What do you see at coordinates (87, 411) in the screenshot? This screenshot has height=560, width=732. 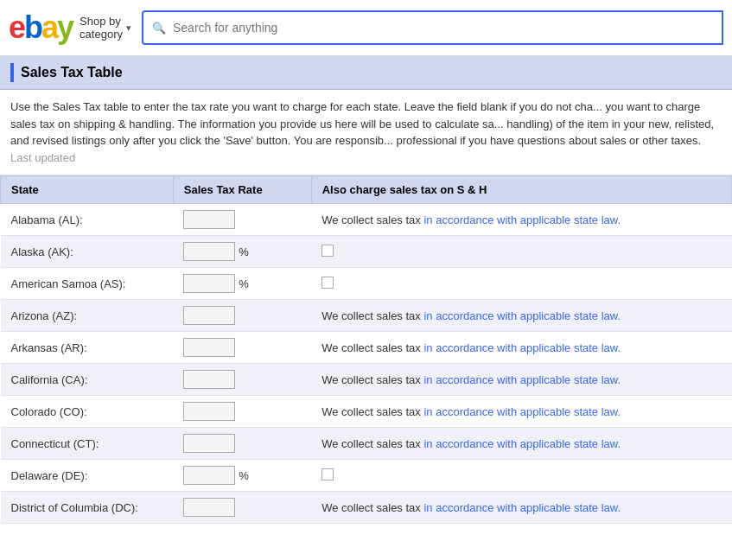 I see `state-cell: Colorado (CO):` at bounding box center [87, 411].